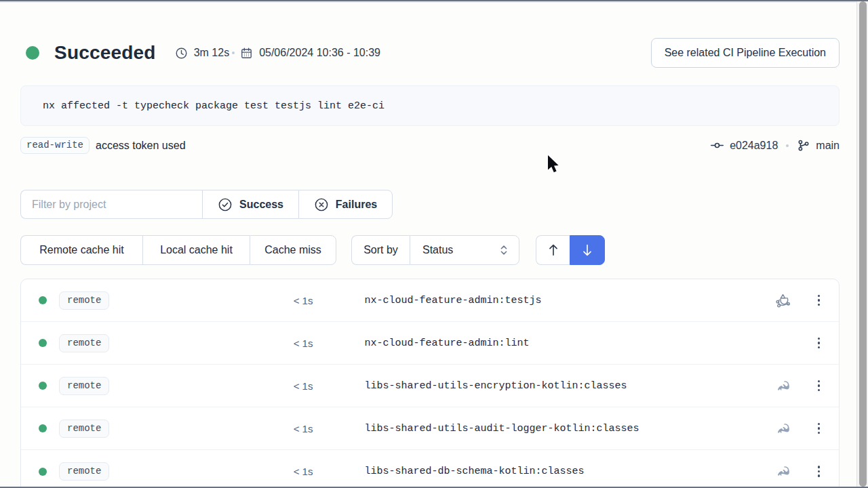 The width and height of the screenshot is (868, 488). What do you see at coordinates (553, 250) in the screenshot?
I see `arrow-up-icon` at bounding box center [553, 250].